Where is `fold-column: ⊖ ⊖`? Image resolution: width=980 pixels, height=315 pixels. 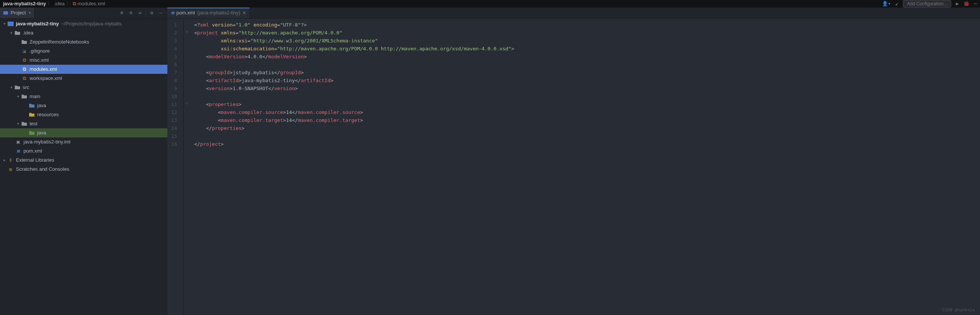
fold-column: ⊖ ⊖ is located at coordinates (187, 167).